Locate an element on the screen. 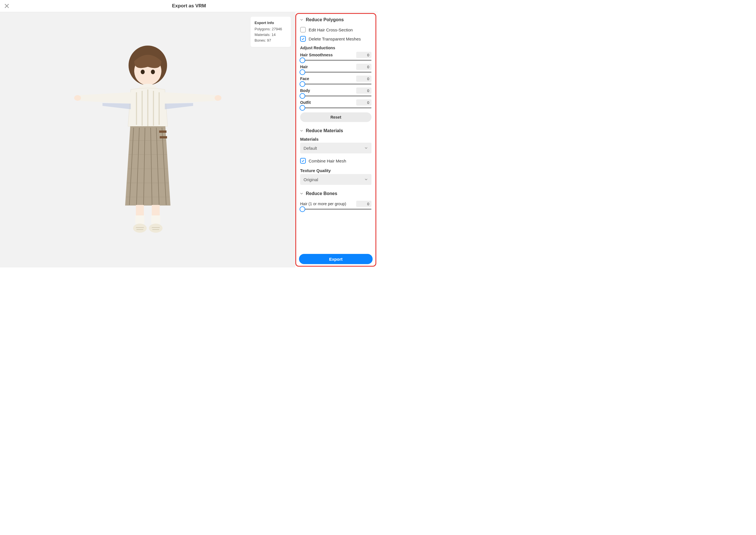  section-title: Reduce Polygons is located at coordinates (325, 20).